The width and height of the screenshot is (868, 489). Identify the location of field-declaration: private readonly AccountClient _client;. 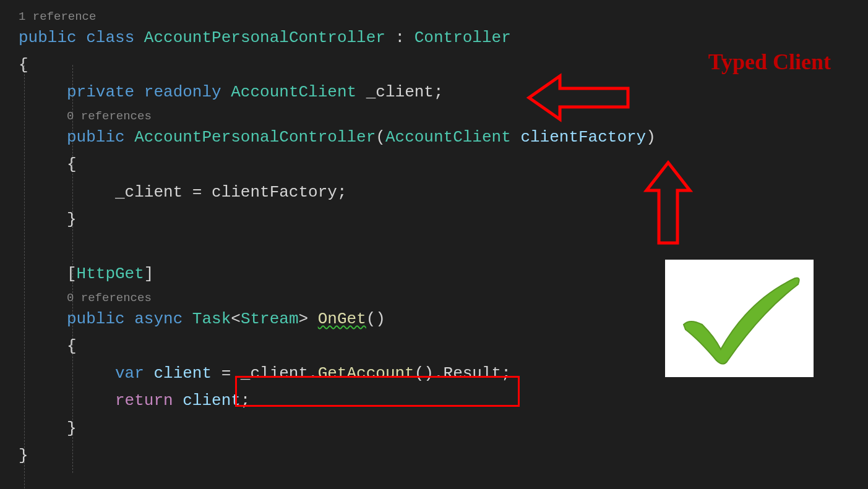
(443, 92).